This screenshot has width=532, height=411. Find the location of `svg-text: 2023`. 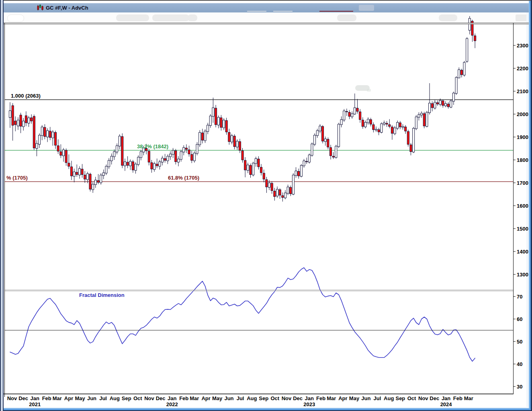

svg-text: 2023 is located at coordinates (309, 404).